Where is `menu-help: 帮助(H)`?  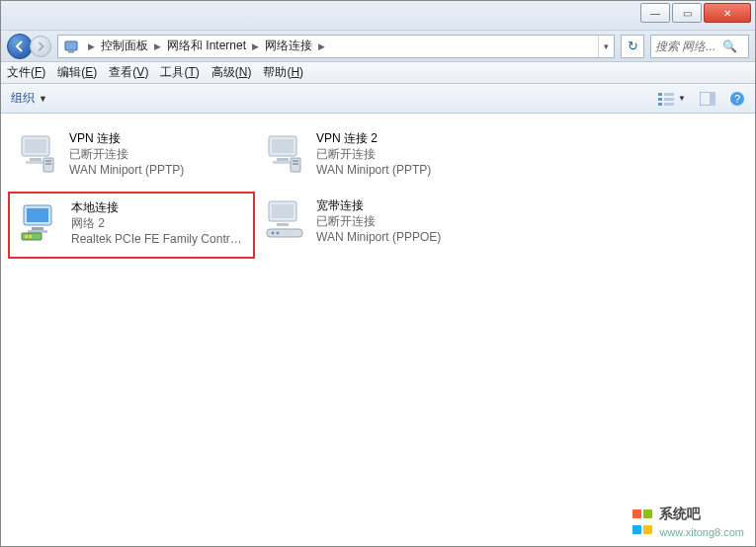
menu-help: 帮助(H) is located at coordinates (283, 73).